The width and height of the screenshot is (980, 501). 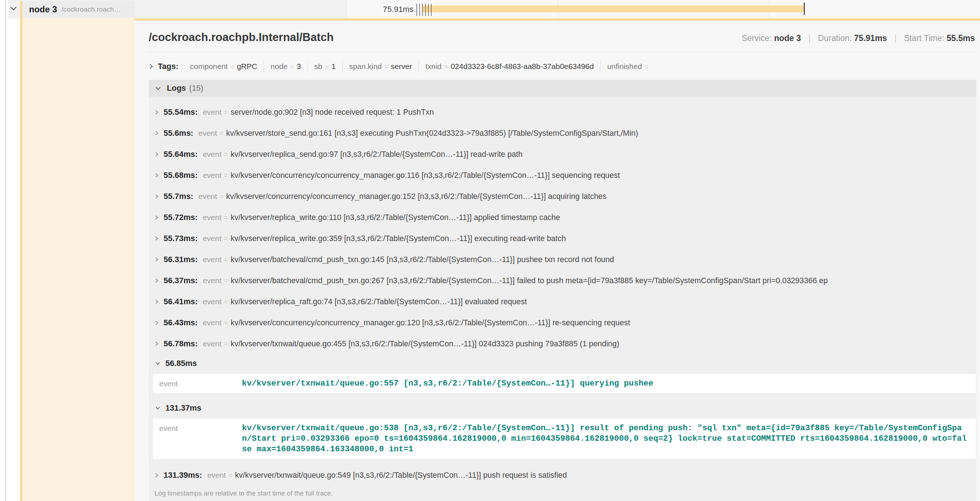 I want to click on log-row: 55.72ms: event = kv/kvserver/replica_wri…, so click(x=562, y=218).